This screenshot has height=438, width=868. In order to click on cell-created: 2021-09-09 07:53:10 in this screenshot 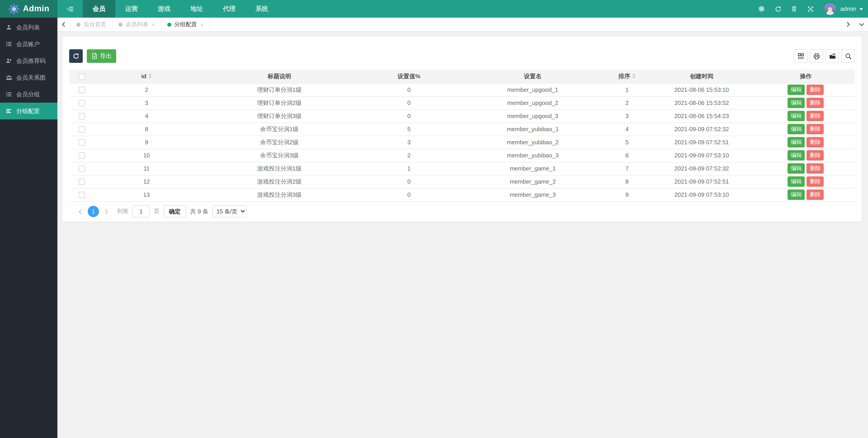, I will do `click(702, 195)`.